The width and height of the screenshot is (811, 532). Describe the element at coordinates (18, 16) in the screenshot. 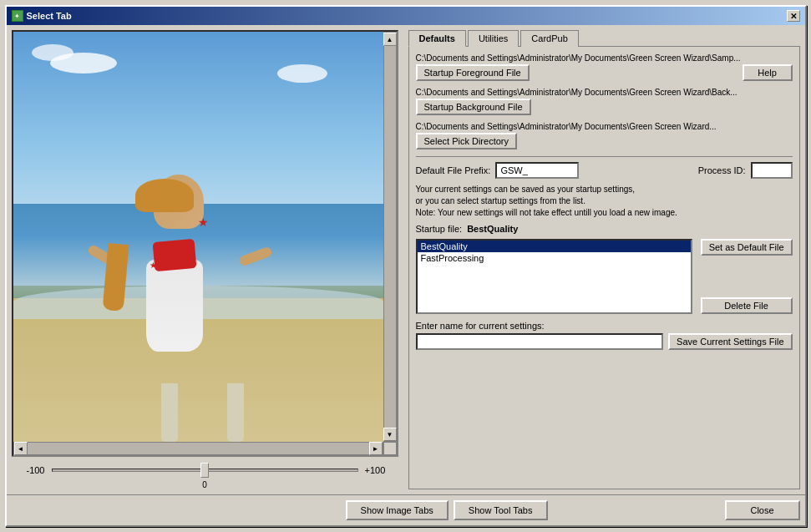

I see `app-icon: ✦` at that location.